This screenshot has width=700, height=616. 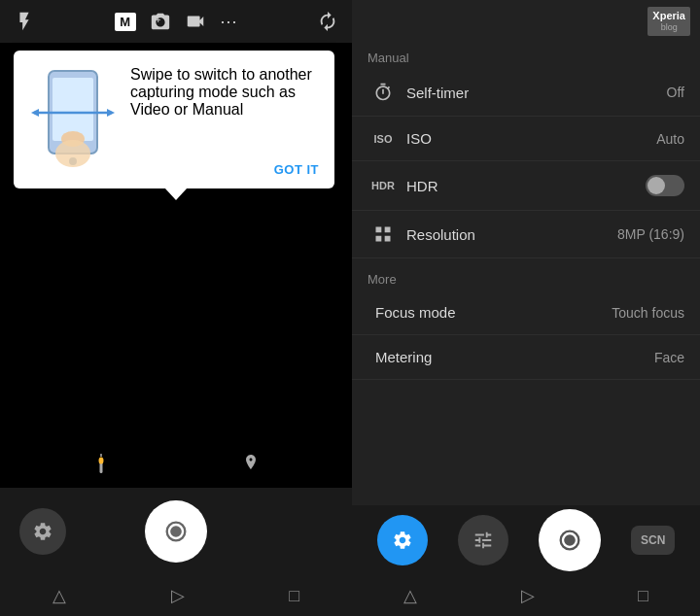 What do you see at coordinates (24, 21) in the screenshot?
I see `left-top-bar-left` at bounding box center [24, 21].